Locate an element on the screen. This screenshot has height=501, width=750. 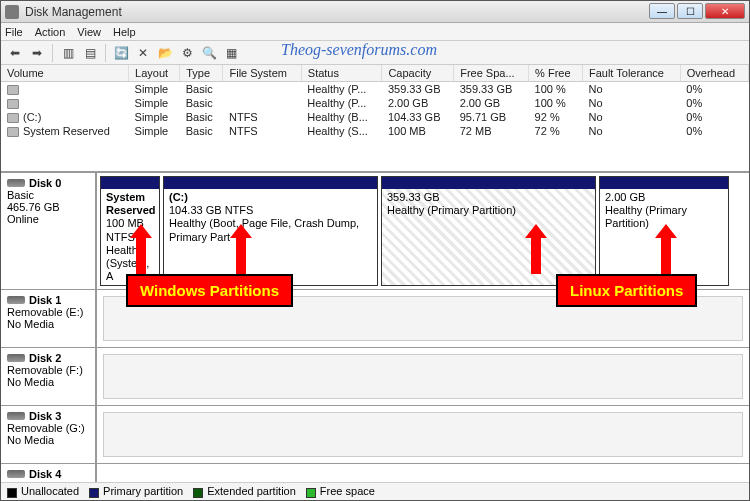
disk-header: Disk 1Removable (E:)No Media is located at coordinates (49, 318).